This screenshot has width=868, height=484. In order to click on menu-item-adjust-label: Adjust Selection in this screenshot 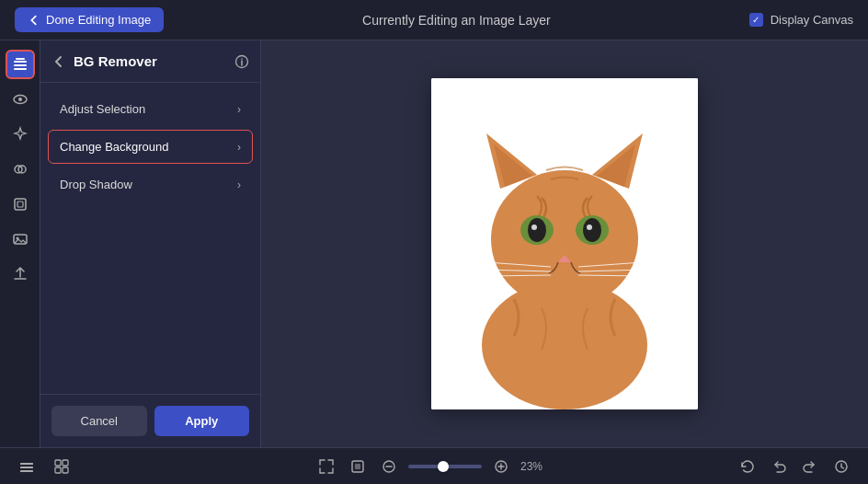, I will do `click(103, 109)`.